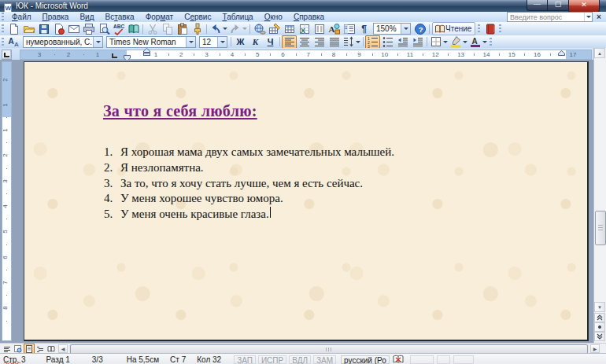  I want to click on font-combo: Times New Roman, so click(151, 42).